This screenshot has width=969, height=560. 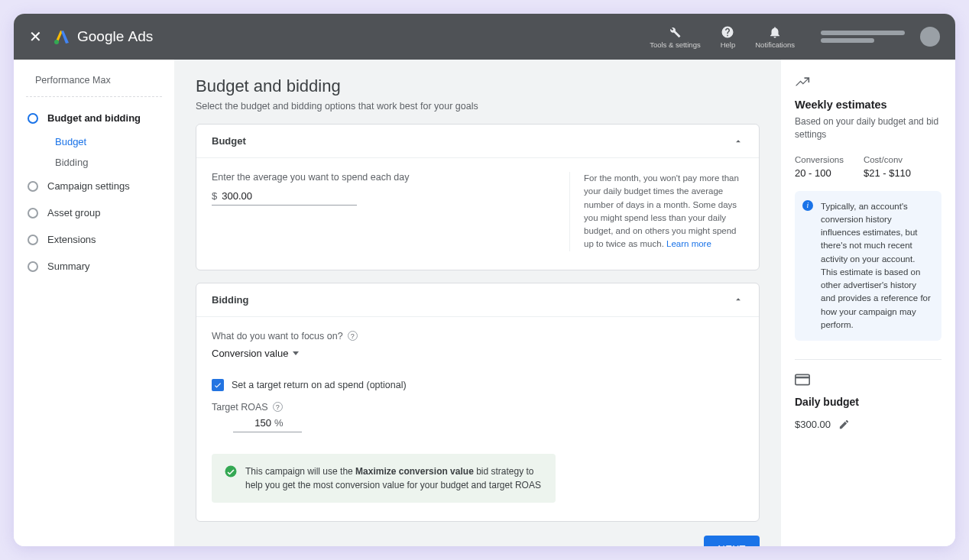 I want to click on close-icon: ✕, so click(x=35, y=37).